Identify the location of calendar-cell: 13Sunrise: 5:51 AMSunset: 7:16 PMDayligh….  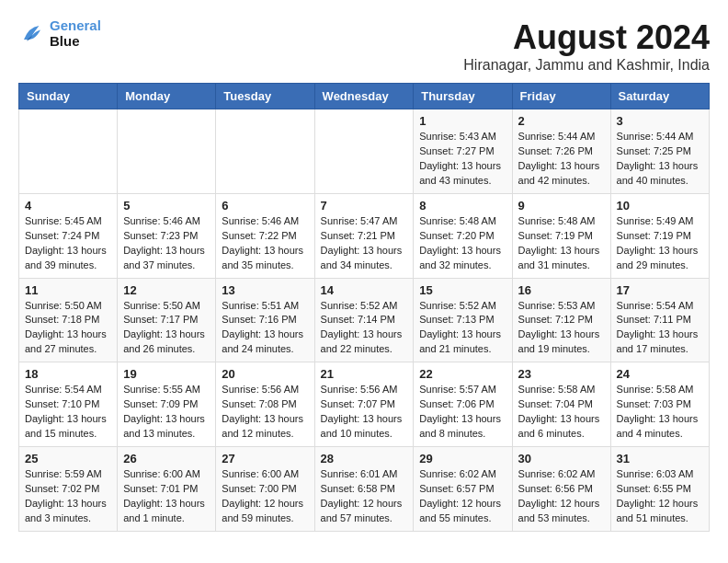
(265, 320).